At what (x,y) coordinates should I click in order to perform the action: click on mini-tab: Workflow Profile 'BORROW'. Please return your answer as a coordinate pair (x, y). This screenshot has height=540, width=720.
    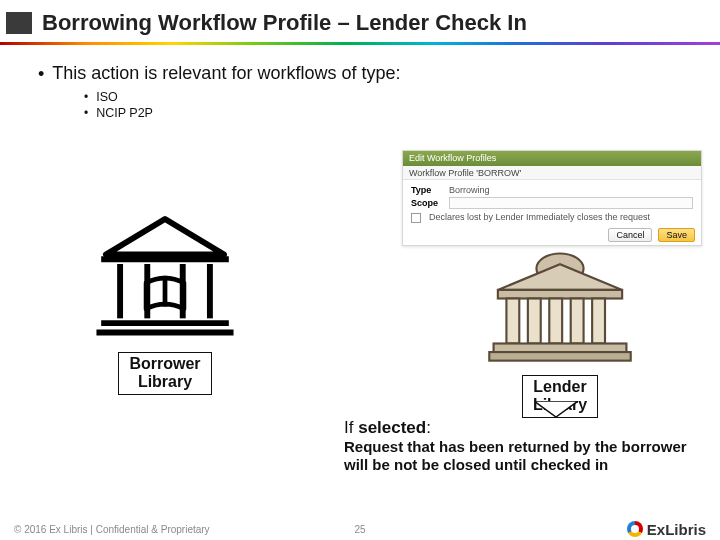
    Looking at the image, I should click on (552, 173).